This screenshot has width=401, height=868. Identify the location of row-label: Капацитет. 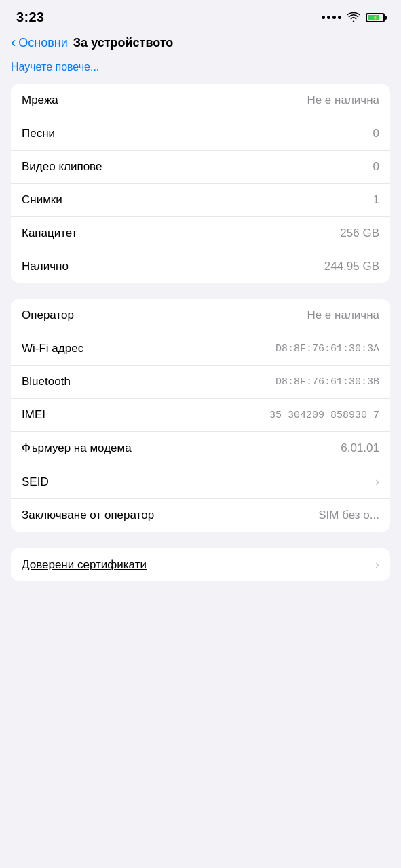
(50, 233).